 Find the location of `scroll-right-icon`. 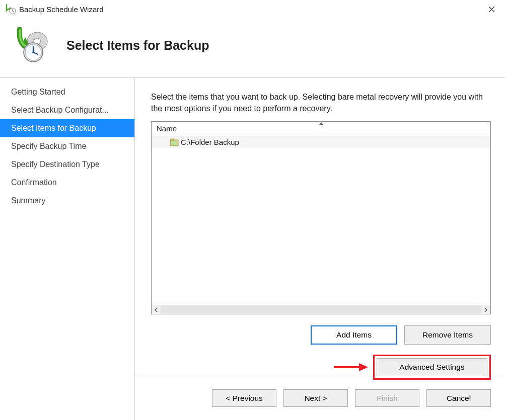

scroll-right-icon is located at coordinates (486, 310).